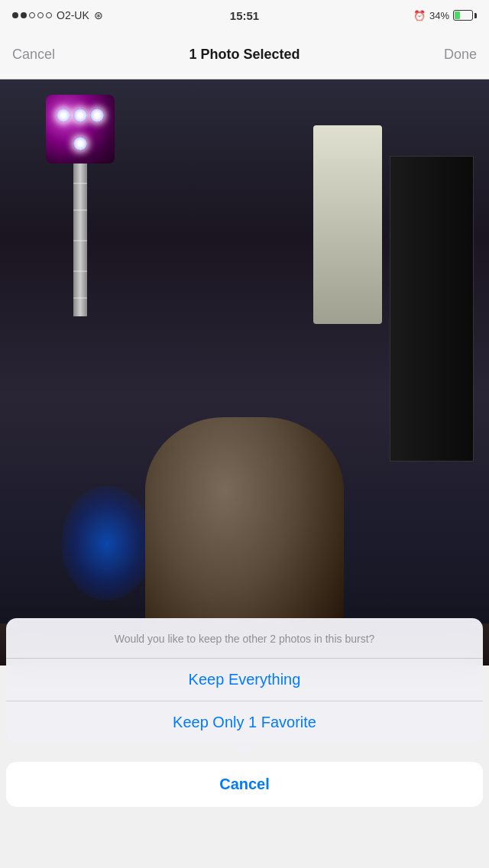 Image resolution: width=489 pixels, height=868 pixels. What do you see at coordinates (463, 15) in the screenshot?
I see `battery-body` at bounding box center [463, 15].